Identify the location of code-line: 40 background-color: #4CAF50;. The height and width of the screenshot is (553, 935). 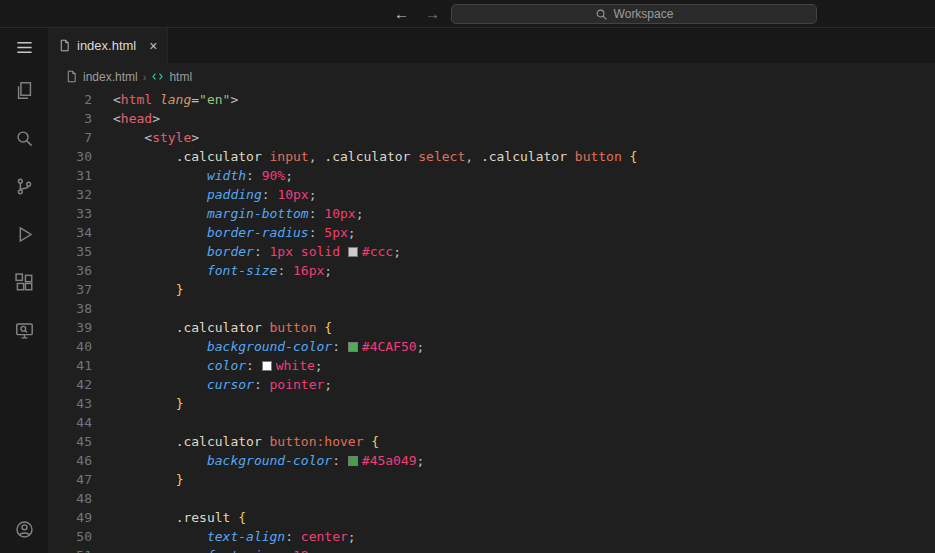
(492, 346).